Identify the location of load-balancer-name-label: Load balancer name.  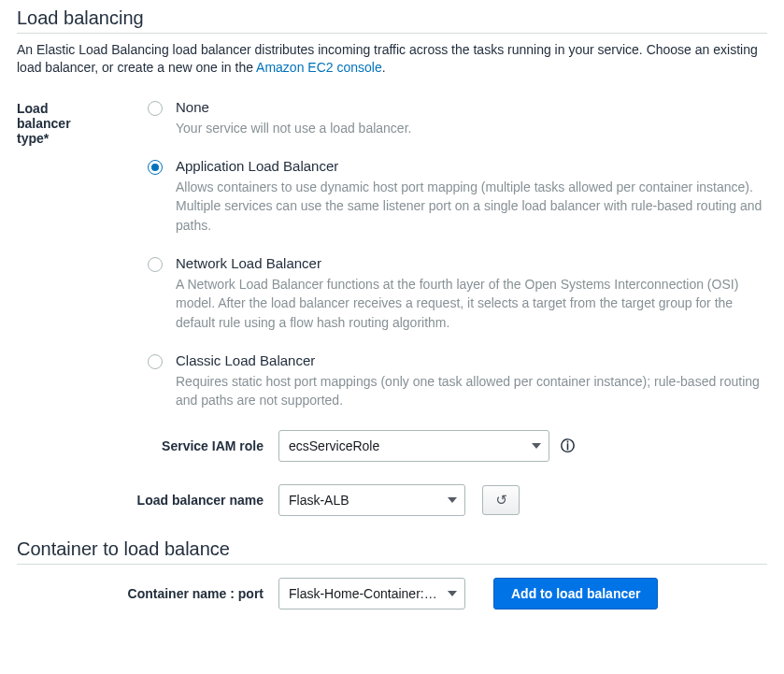
(148, 500).